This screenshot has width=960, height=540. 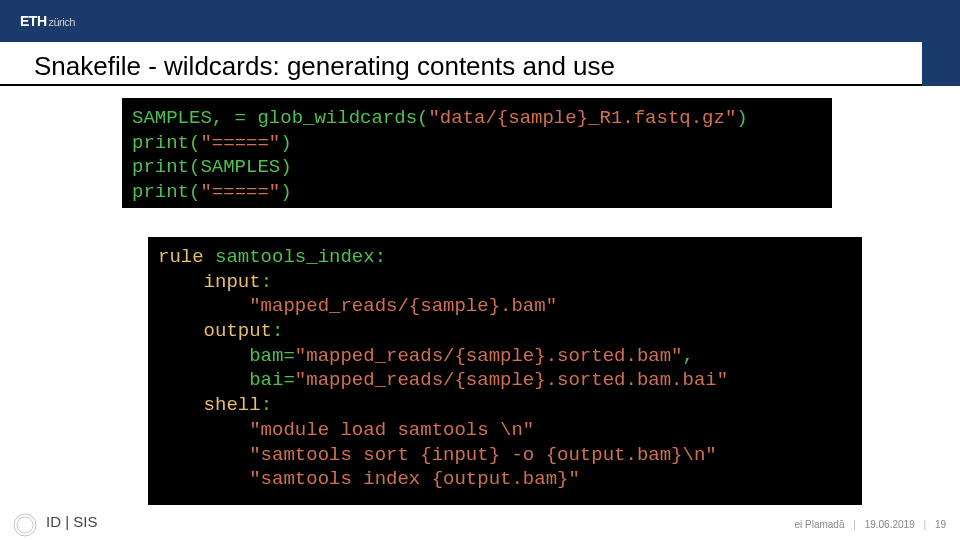 What do you see at coordinates (414, 479) in the screenshot?
I see `sh3: "samtools index {output.bam}"` at bounding box center [414, 479].